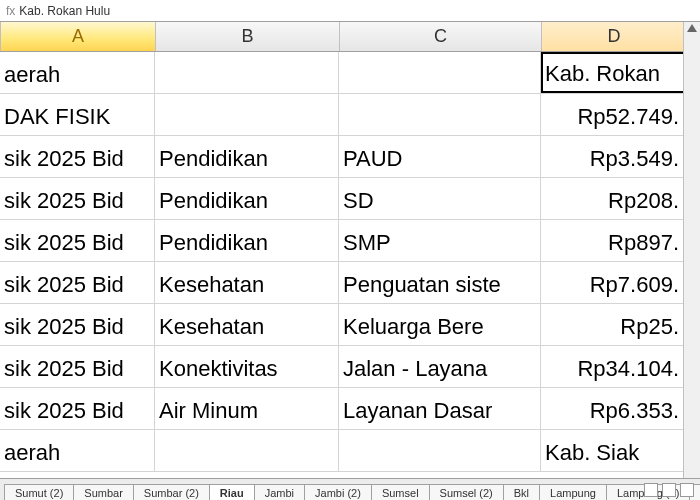 The width and height of the screenshot is (700, 500). Describe the element at coordinates (64, 11) in the screenshot. I see `formula-value: Kab. Rokan Hulu` at that location.